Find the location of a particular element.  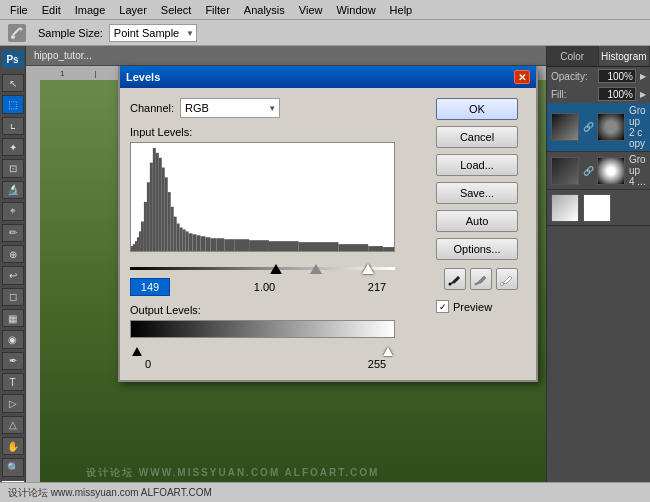

histogram-svg is located at coordinates (262, 197).